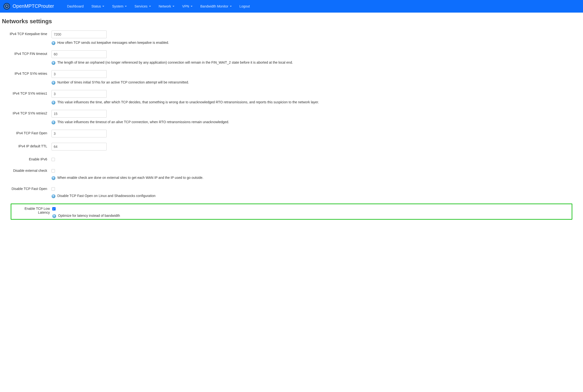 The image size is (583, 392). What do you see at coordinates (214, 6) in the screenshot?
I see `nav-label: Bandwidth Monitor` at bounding box center [214, 6].